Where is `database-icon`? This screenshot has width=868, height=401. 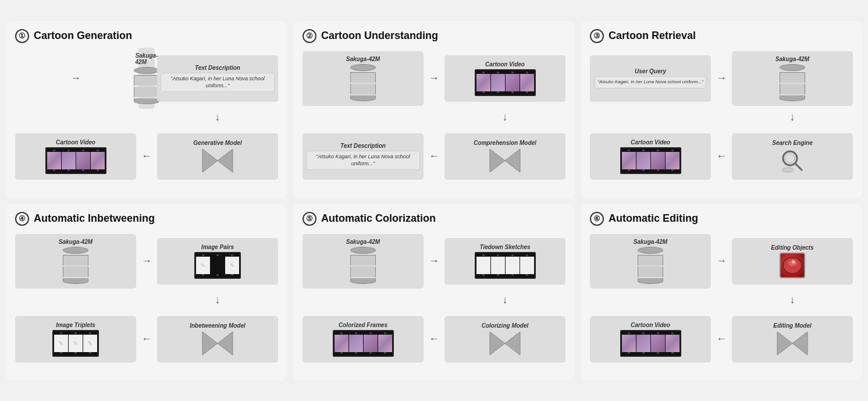 database-icon is located at coordinates (147, 86).